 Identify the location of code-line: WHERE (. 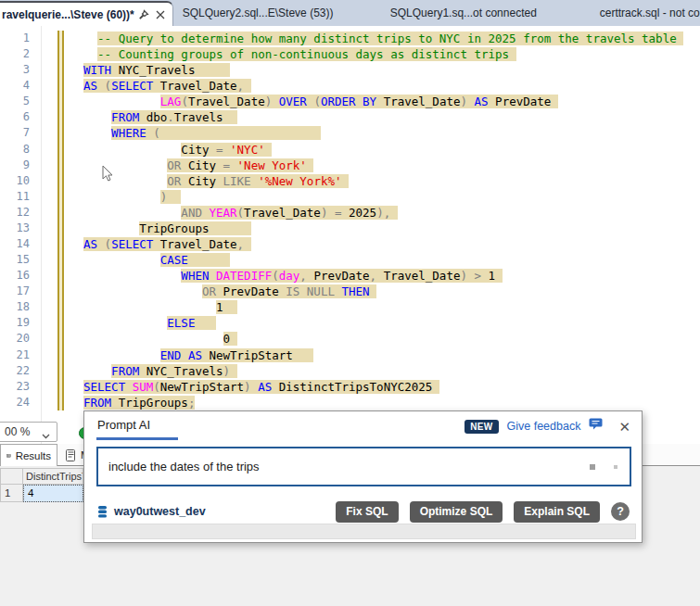
(391, 133).